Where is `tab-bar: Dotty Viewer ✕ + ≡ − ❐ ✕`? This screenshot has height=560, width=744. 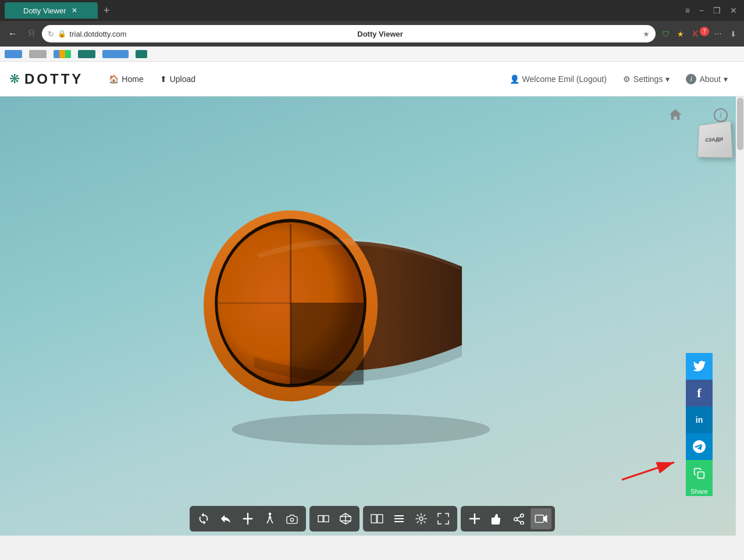 tab-bar: Dotty Viewer ✕ + ≡ − ❐ ✕ is located at coordinates (372, 10).